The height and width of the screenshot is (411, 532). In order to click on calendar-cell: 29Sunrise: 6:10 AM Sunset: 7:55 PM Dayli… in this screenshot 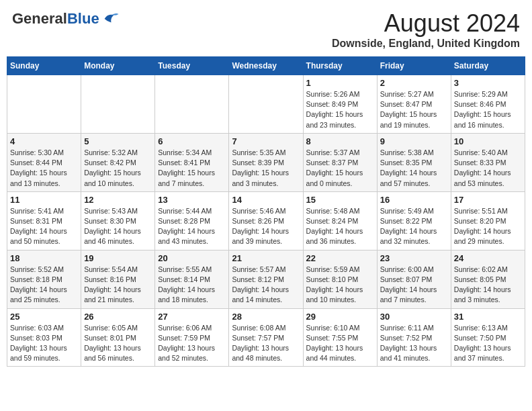, I will do `click(340, 337)`.